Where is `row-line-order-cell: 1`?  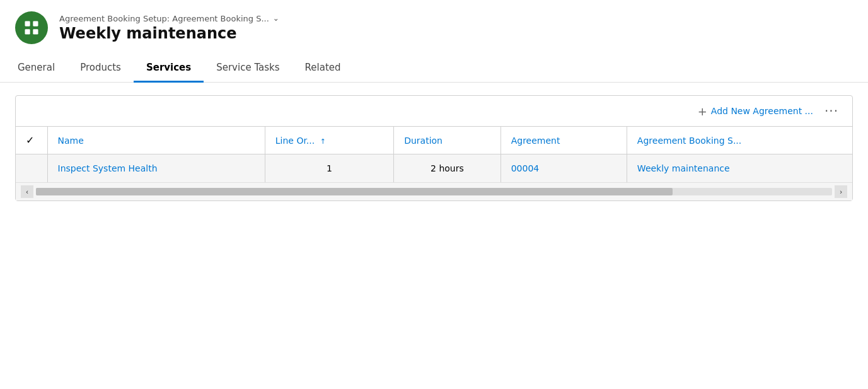
row-line-order-cell: 1 is located at coordinates (329, 169).